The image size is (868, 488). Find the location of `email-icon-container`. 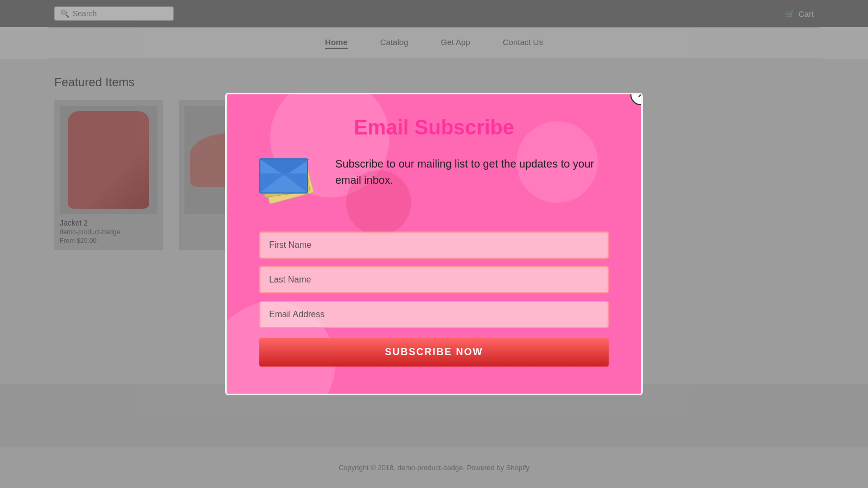

email-icon-container is located at coordinates (289, 185).